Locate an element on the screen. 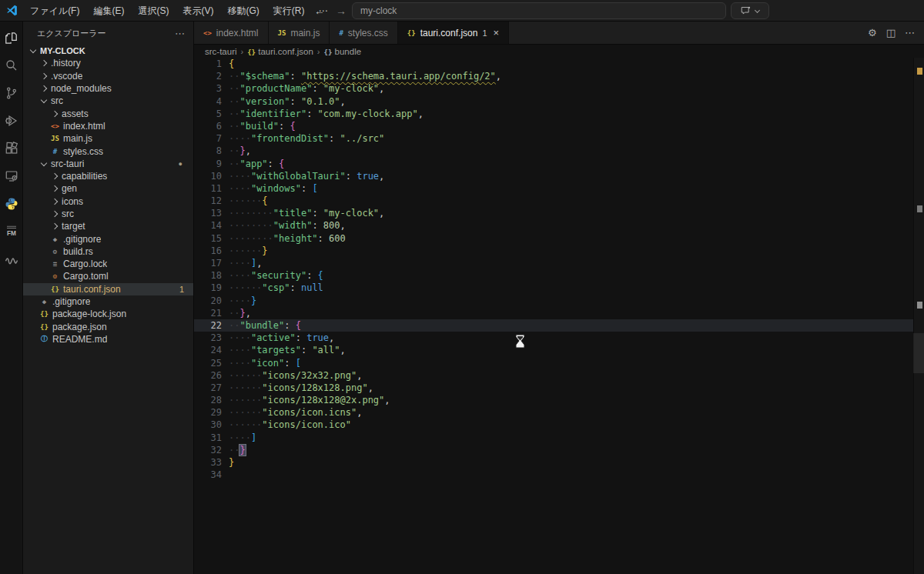 The height and width of the screenshot is (574, 924). folder-row-target: target is located at coordinates (108, 226).